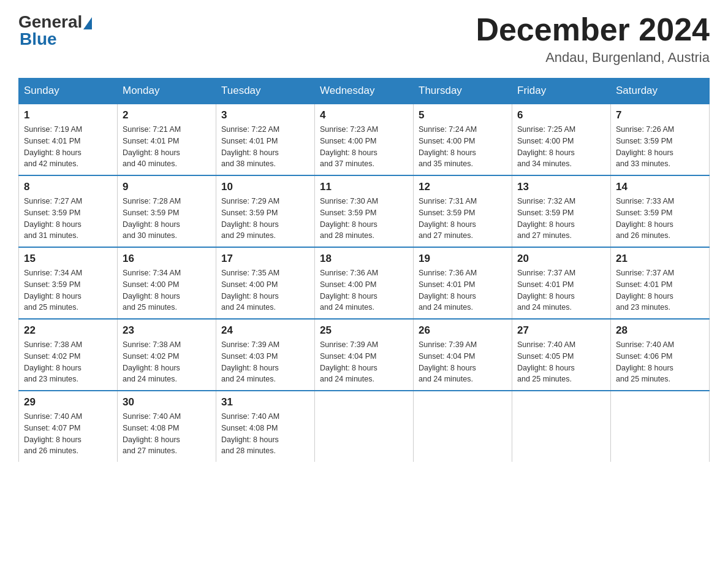 The height and width of the screenshot is (563, 728). What do you see at coordinates (167, 331) in the screenshot?
I see `day-number: 23` at bounding box center [167, 331].